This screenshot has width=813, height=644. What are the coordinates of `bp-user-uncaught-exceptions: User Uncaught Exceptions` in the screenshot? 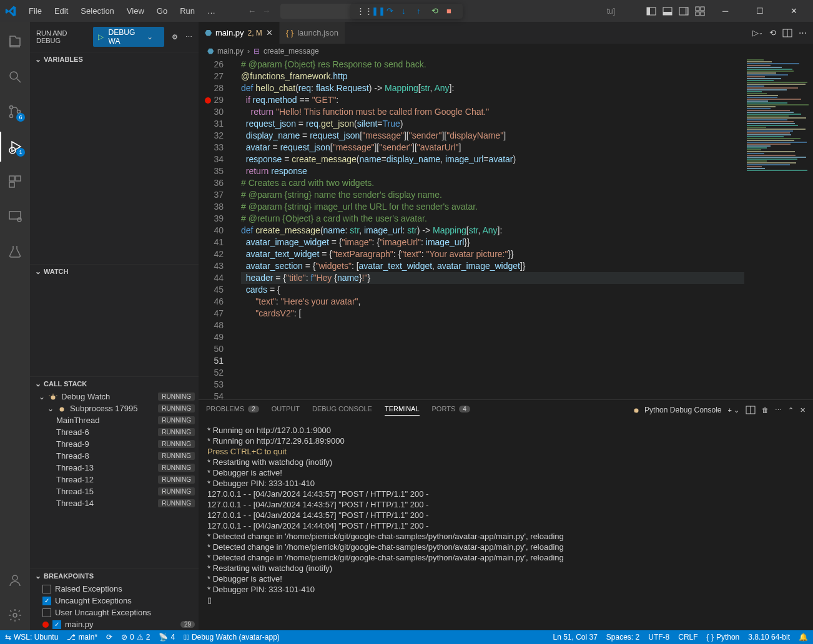 It's located at (119, 613).